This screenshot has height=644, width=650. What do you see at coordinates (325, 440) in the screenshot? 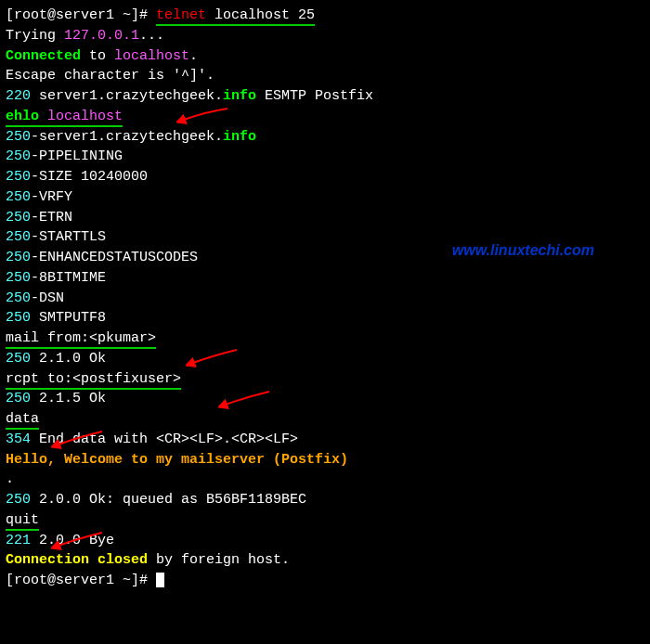
I see `output-line: 354 End data with <CR><LF>.<CR><LF>` at bounding box center [325, 440].